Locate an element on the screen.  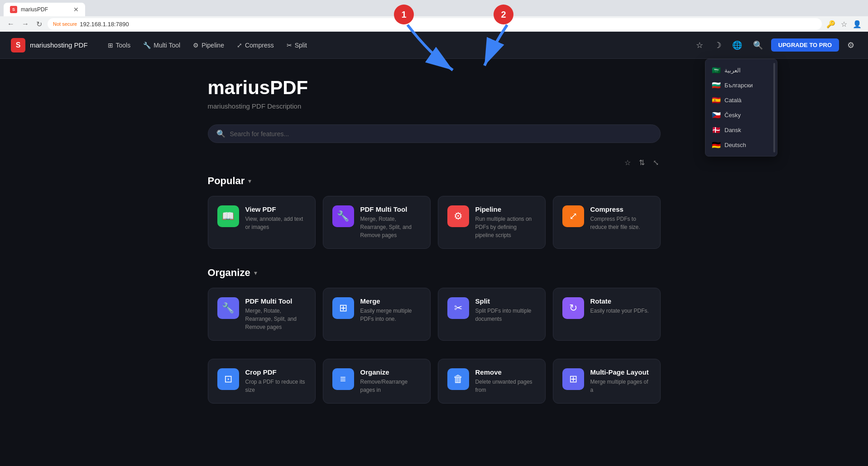
profile-icon: 👤 is located at coordinates (857, 24).